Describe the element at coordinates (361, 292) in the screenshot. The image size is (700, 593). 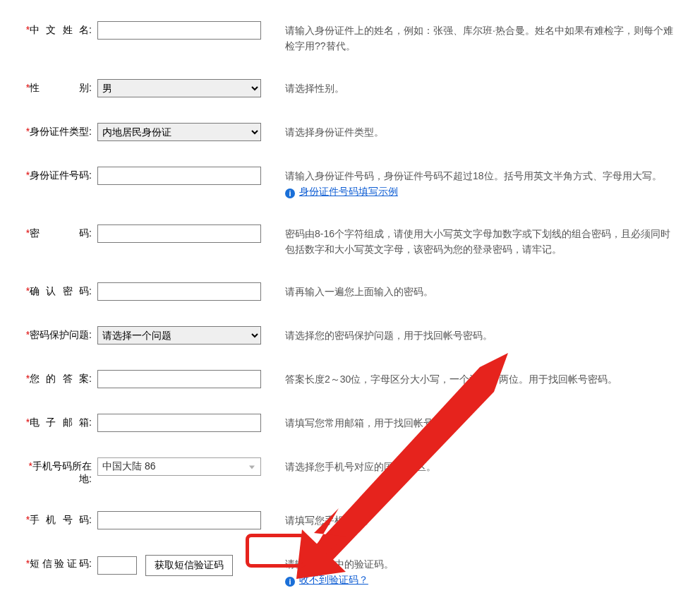
I see `row-password2: *确认密码: 请再输入一遍您上面输入的密码。` at that location.